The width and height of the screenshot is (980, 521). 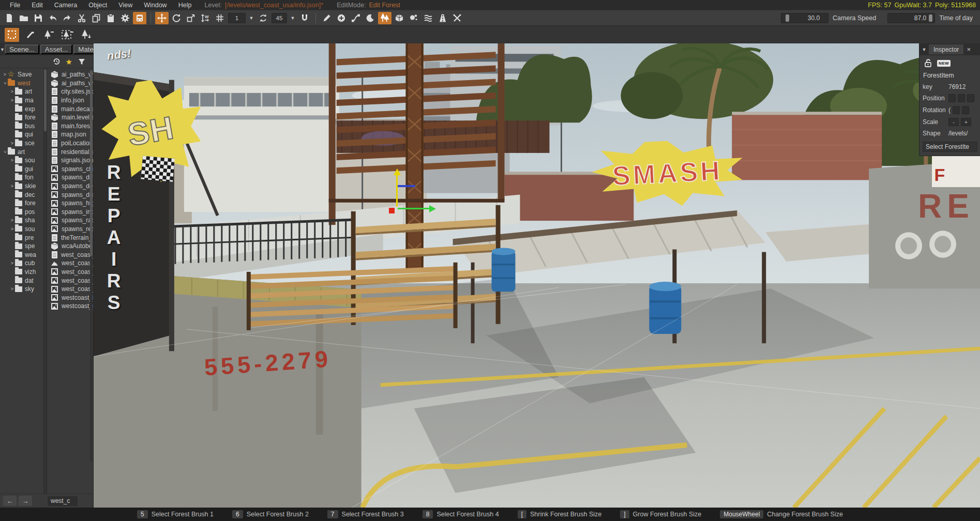 What do you see at coordinates (2, 50) in the screenshot?
I see `panel-menu-chevron: ▼` at bounding box center [2, 50].